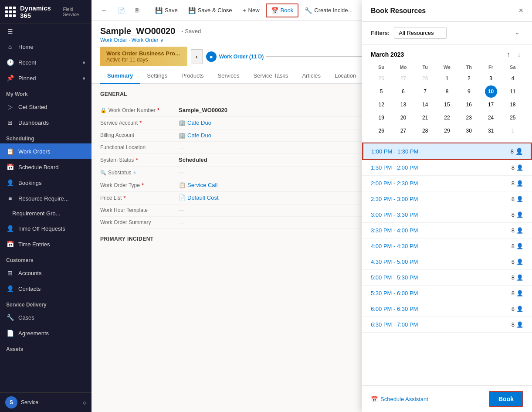 The image size is (532, 412). What do you see at coordinates (513, 78) in the screenshot?
I see `cal-day: 4` at bounding box center [513, 78].